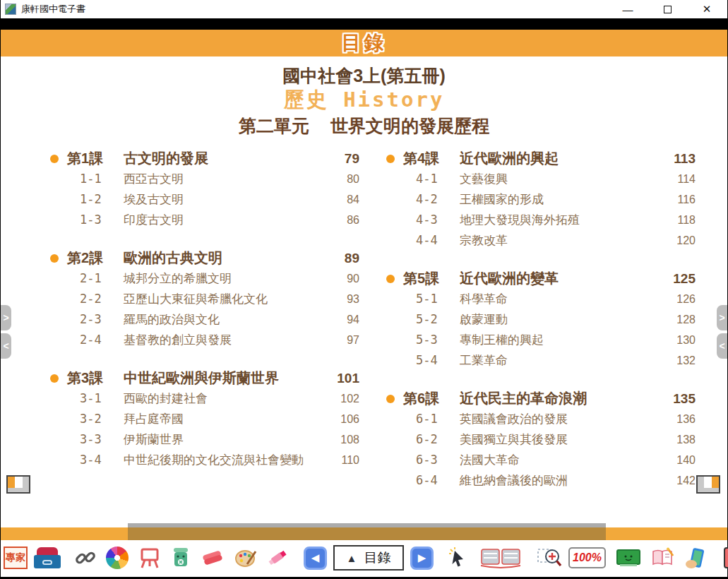 The width and height of the screenshot is (728, 579). I want to click on toc-item-title: 基督教的創立與發展, so click(222, 340).